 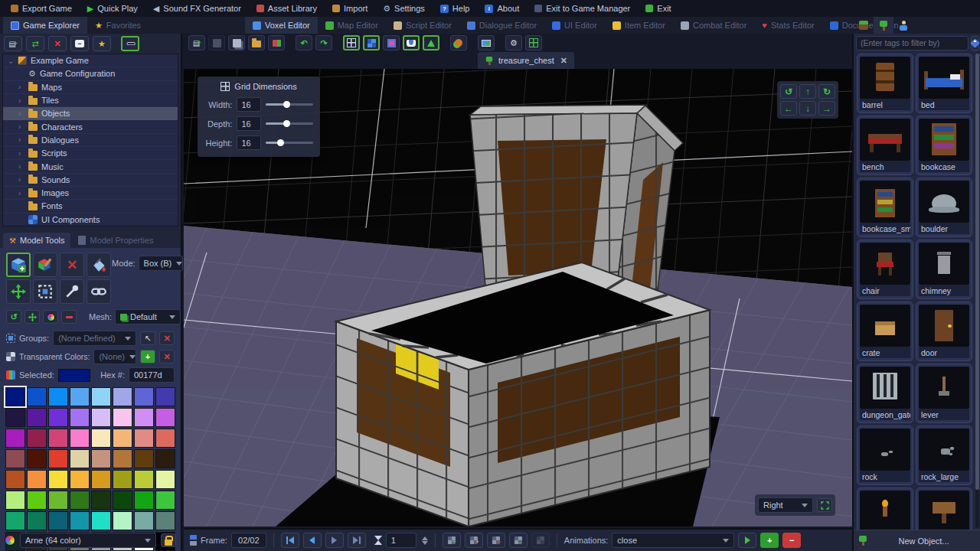 I want to click on editor-tab-voxel-editor: Voxel Editor, so click(x=282, y=25).